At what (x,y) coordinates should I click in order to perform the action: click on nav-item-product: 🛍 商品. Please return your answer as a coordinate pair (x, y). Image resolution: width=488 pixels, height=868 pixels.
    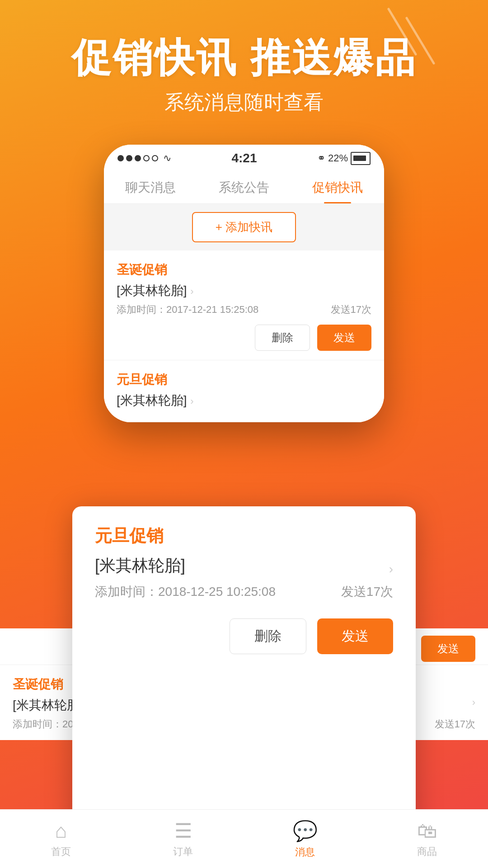
    Looking at the image, I should click on (427, 839).